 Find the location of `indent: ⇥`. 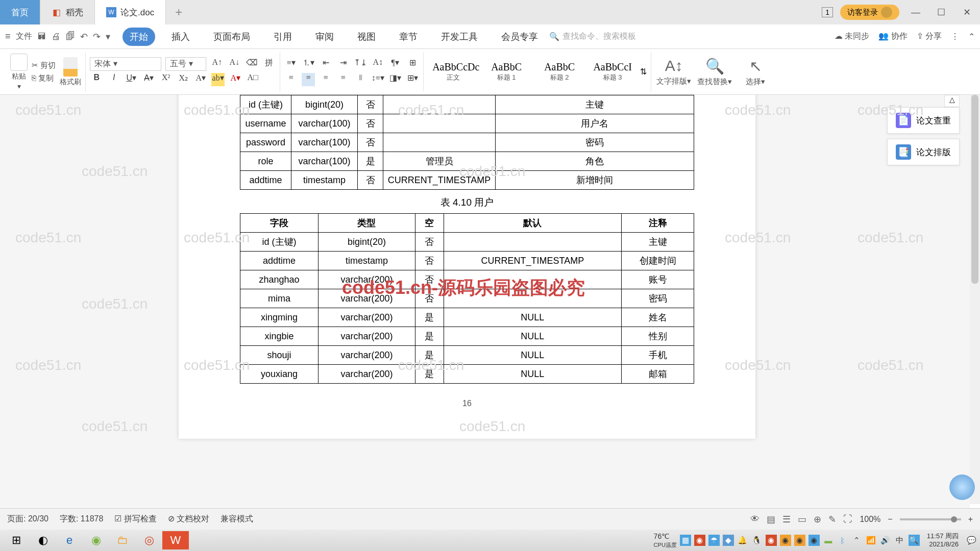

indent: ⇥ is located at coordinates (343, 64).